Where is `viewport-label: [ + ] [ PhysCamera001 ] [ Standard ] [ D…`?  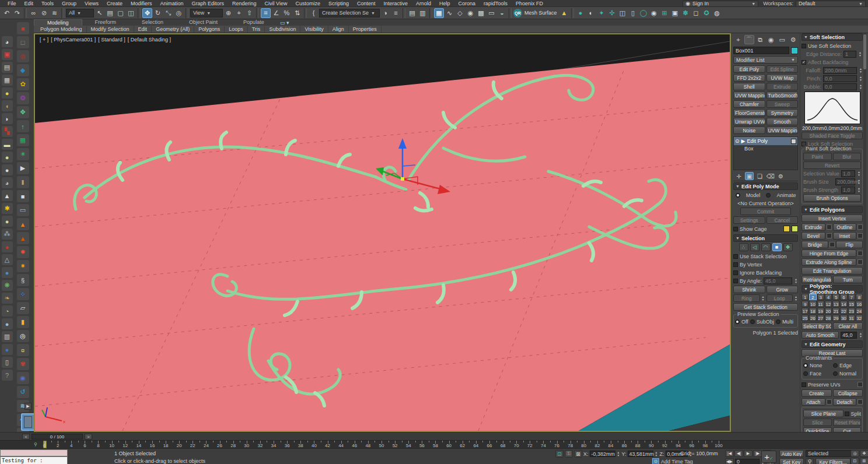 viewport-label: [ + ] [ PhysCamera001 ] [ Standard ] [ D… is located at coordinates (105, 40).